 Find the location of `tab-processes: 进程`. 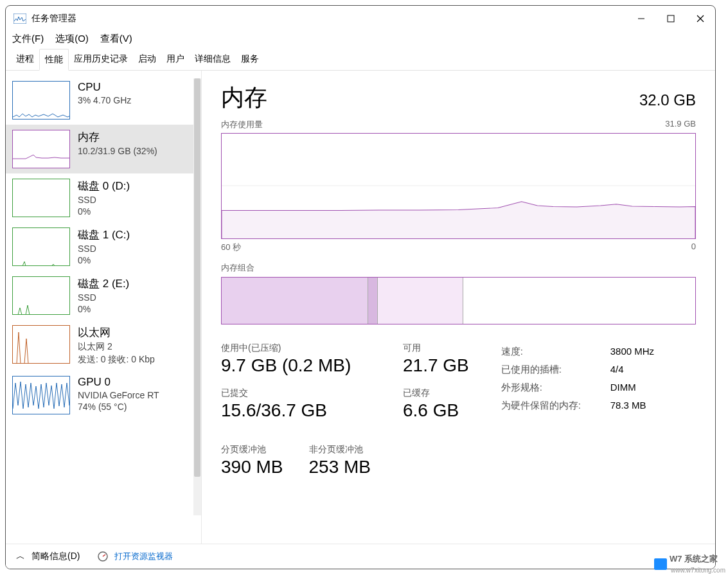

tab-processes: 进程 is located at coordinates (25, 59).